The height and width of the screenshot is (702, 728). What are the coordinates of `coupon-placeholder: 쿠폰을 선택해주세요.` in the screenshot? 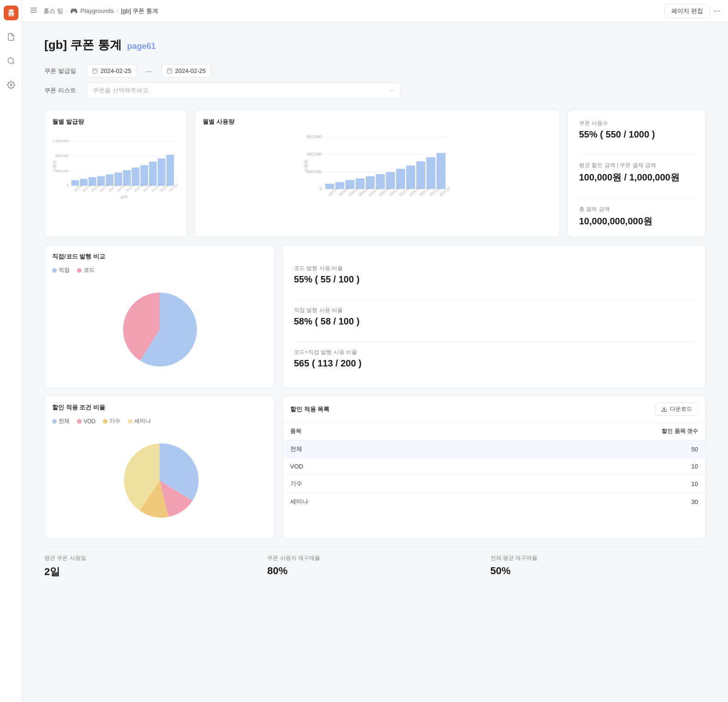 It's located at (121, 90).